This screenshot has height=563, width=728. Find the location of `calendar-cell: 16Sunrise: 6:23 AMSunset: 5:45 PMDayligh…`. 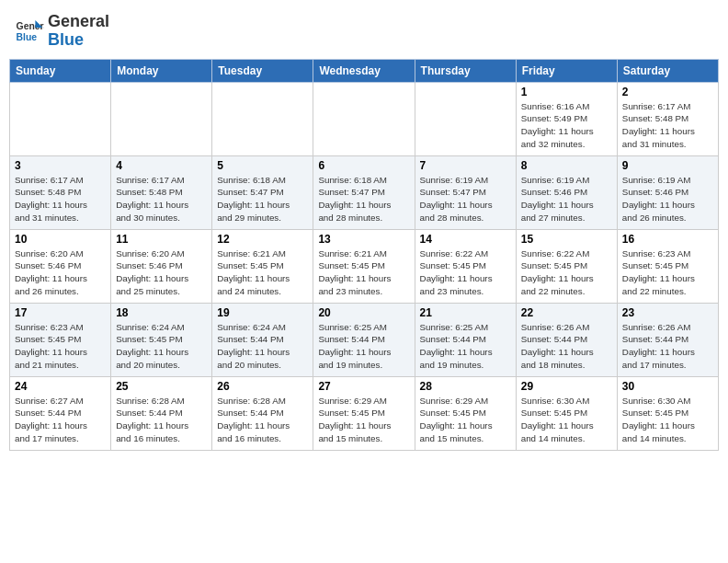

calendar-cell: 16Sunrise: 6:23 AMSunset: 5:45 PMDayligh… is located at coordinates (667, 266).